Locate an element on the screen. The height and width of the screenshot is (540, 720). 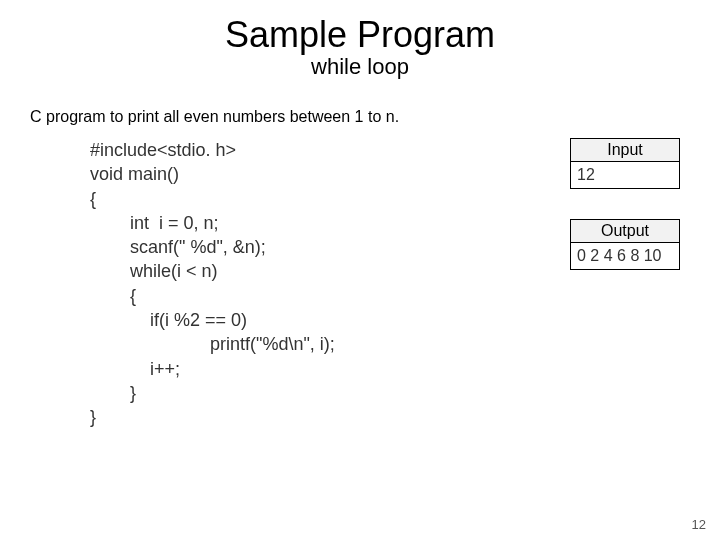
code-line: int i = 0, n; is located at coordinates (330, 223).